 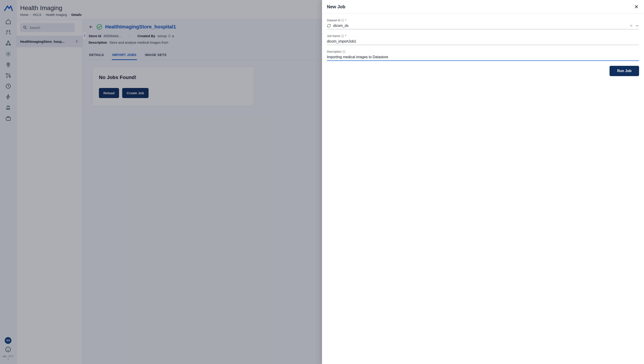 I want to click on drawer-title: New Job, so click(x=336, y=7).